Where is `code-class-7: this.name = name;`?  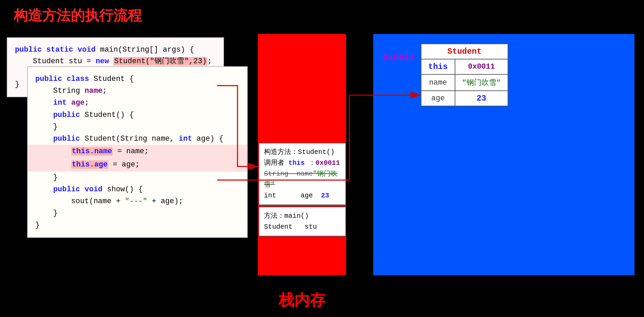
code-class-7: this.name = name; is located at coordinates (137, 152).